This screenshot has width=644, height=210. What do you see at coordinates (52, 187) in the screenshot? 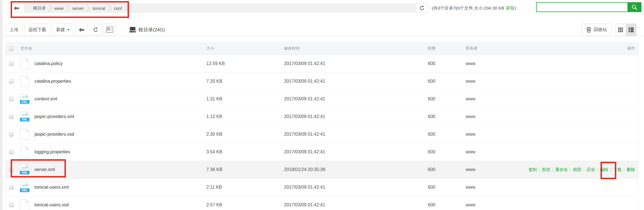
I see `file-name: tomcat-users.xml` at bounding box center [52, 187].